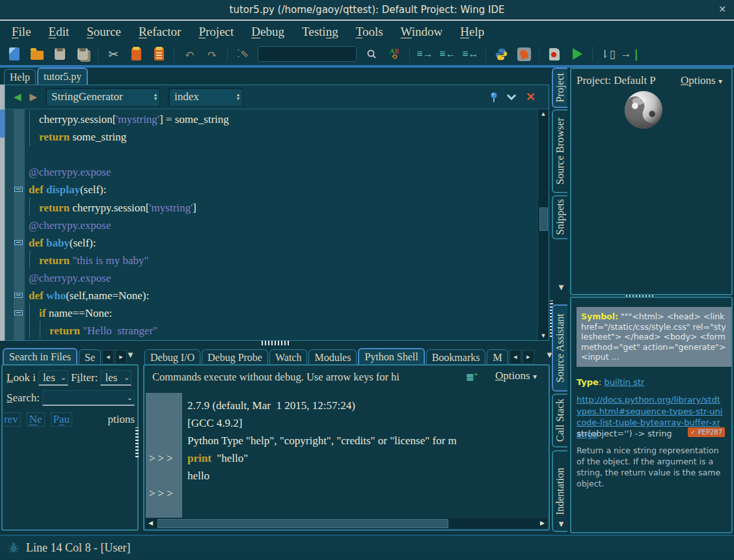 The image size is (734, 560). What do you see at coordinates (116, 378) in the screenshot?
I see `filter-dropdown: les ⌄` at bounding box center [116, 378].